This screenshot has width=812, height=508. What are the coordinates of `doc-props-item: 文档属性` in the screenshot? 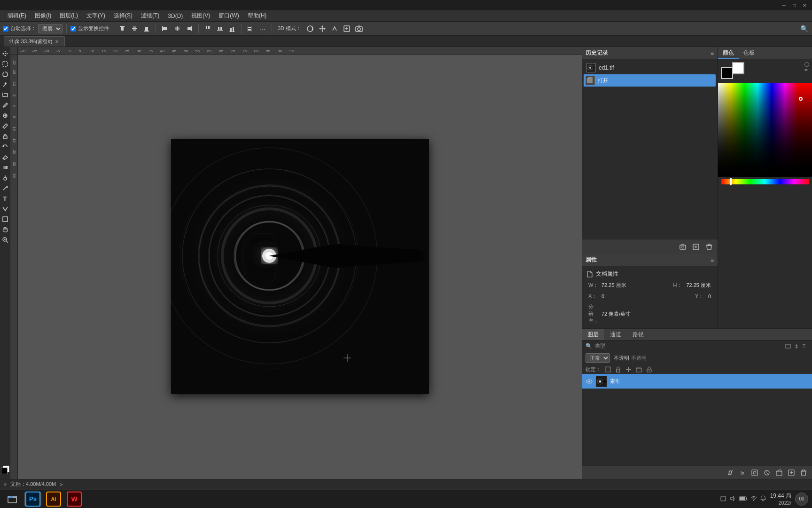 It's located at (649, 274).